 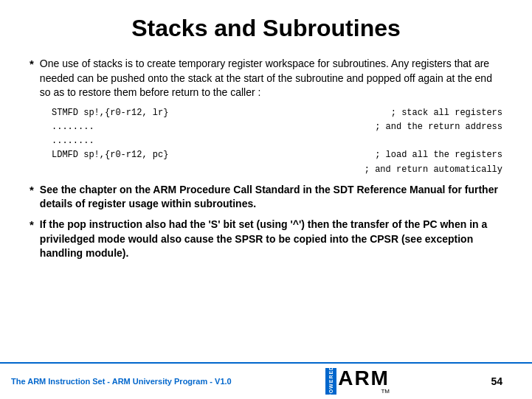 What do you see at coordinates (357, 381) in the screenshot?
I see `arm-logo-wrapper: POWERED ARM TM` at bounding box center [357, 381].